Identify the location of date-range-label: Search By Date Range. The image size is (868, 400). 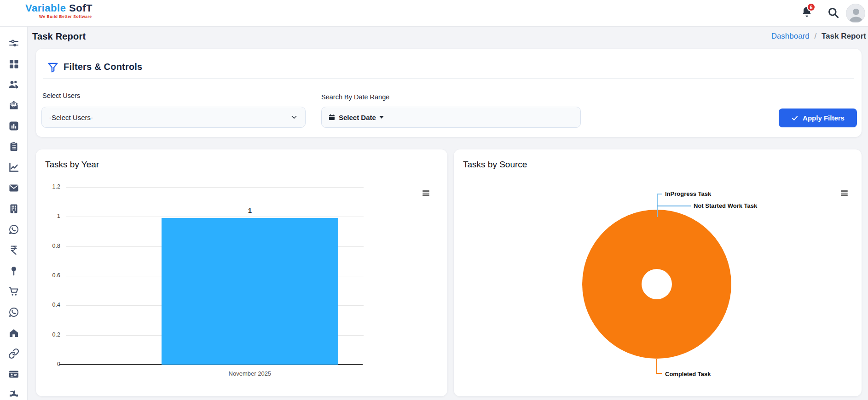
(355, 97).